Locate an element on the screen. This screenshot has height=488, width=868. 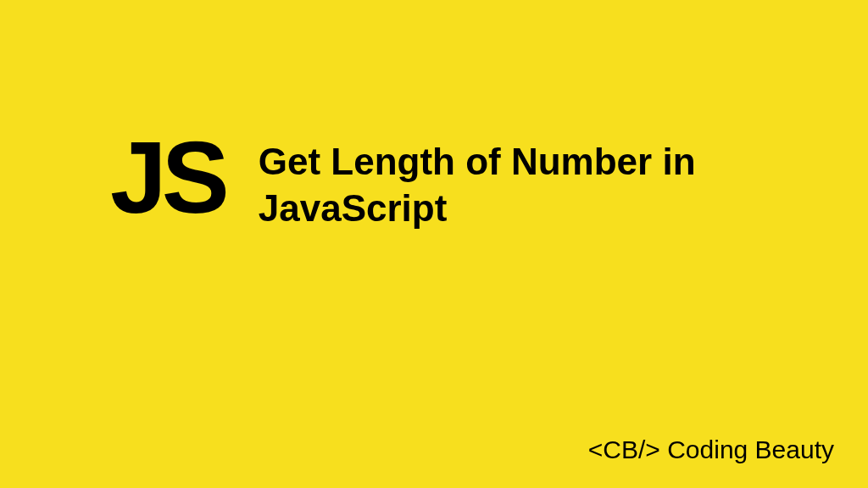
brand-signature: <CB/> Coding Beauty is located at coordinates (711, 450).